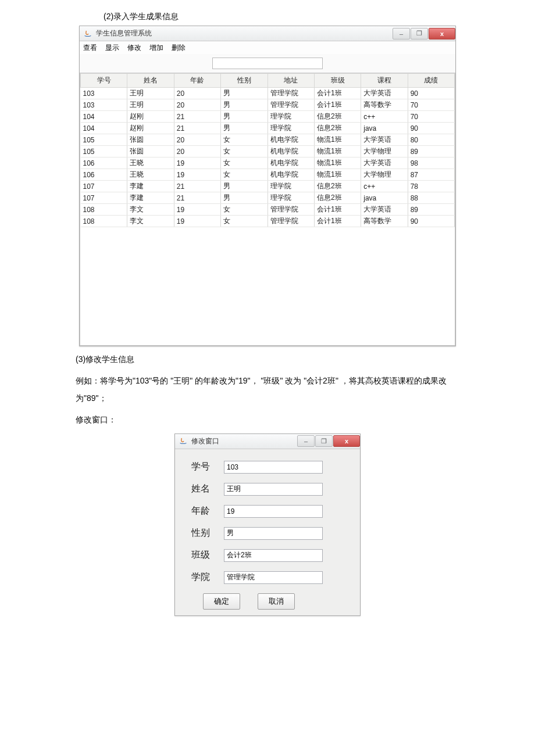 This screenshot has width=535, height=756. What do you see at coordinates (151, 210) in the screenshot?
I see `table-cell: 李文` at bounding box center [151, 210].